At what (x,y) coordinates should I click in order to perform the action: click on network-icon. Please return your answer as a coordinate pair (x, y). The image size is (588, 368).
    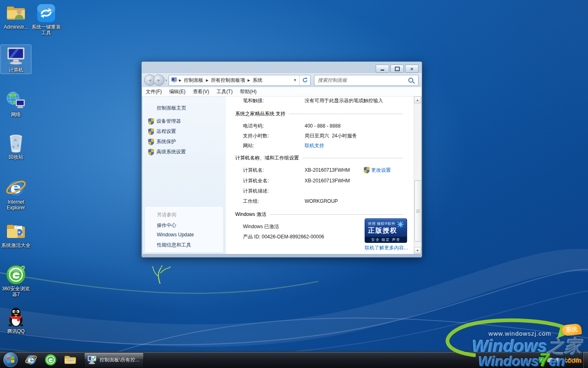
    Looking at the image, I should click on (16, 101).